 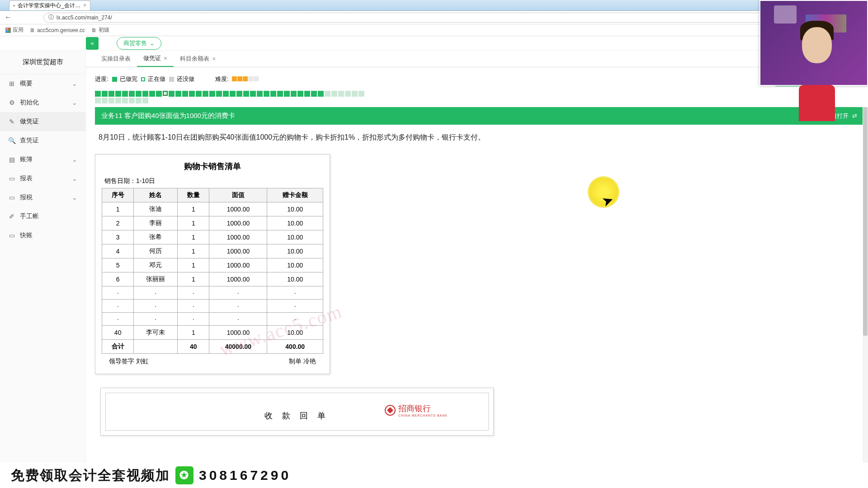 I want to click on tab-favicon: ▫, so click(x=14, y=5).